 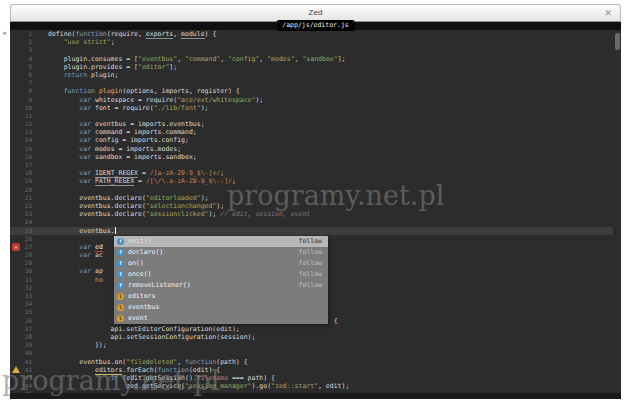 What do you see at coordinates (608, 13) in the screenshot?
I see `close-icon: ✕` at bounding box center [608, 13].